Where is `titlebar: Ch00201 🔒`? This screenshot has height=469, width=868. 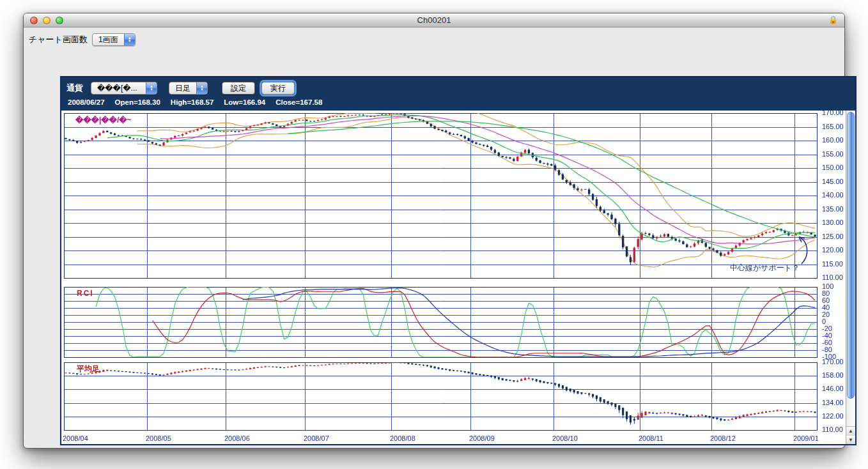 titlebar: Ch00201 🔒 is located at coordinates (434, 20).